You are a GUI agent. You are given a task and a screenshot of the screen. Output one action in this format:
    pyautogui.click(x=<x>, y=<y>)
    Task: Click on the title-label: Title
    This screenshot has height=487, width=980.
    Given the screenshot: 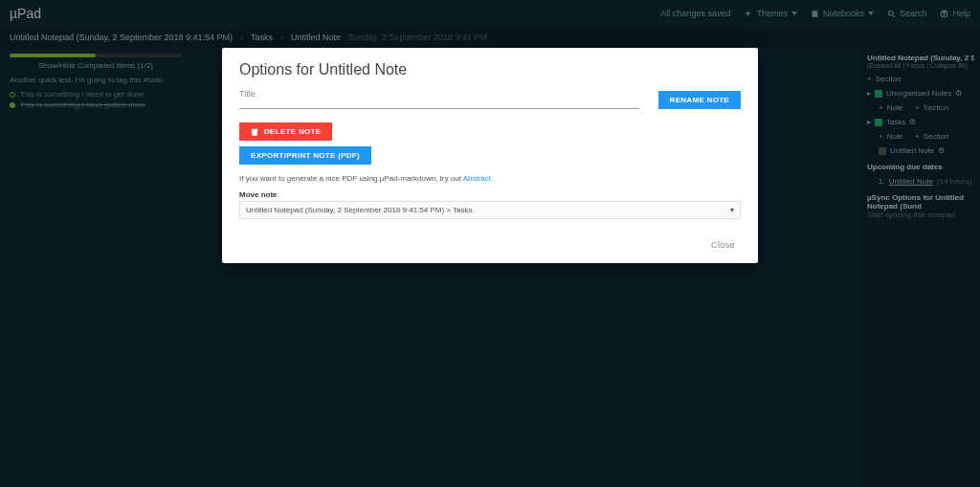 What is the action you would take?
    pyautogui.click(x=247, y=94)
    